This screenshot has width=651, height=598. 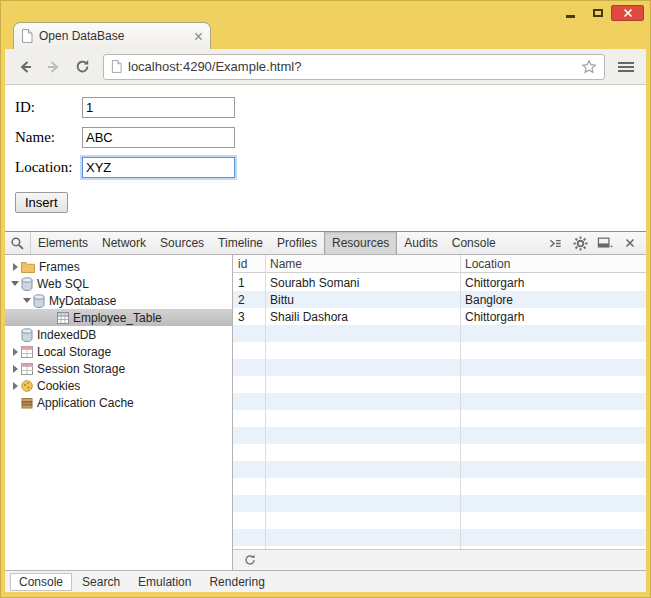 What do you see at coordinates (124, 243) in the screenshot?
I see `devtools-tab-network: Network` at bounding box center [124, 243].